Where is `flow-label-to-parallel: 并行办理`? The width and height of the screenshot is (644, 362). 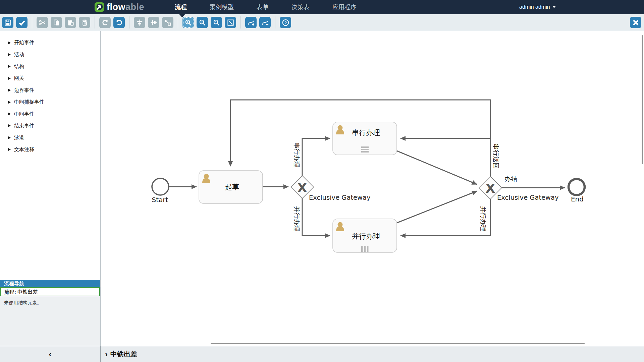 flow-label-to-parallel: 并行办理 is located at coordinates (297, 219).